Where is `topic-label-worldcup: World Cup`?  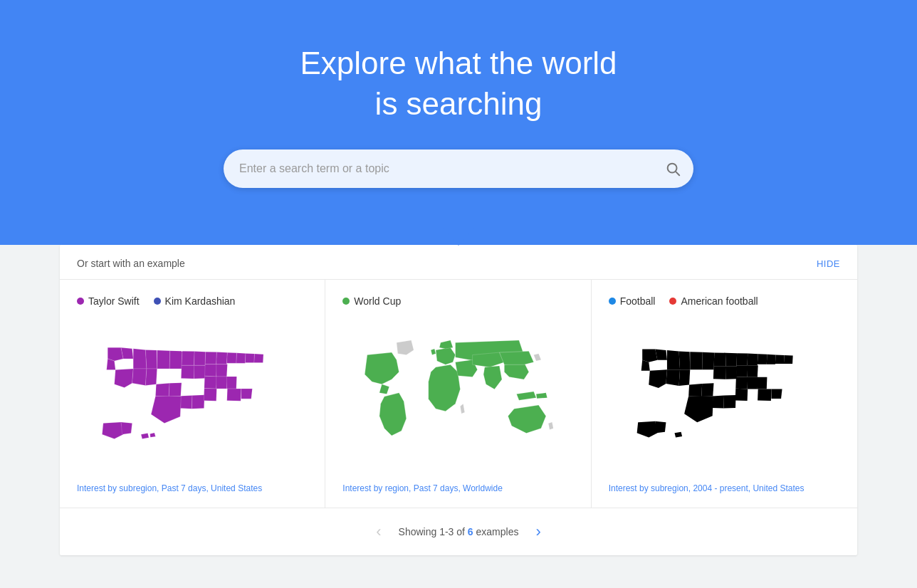
topic-label-worldcup: World Cup is located at coordinates (377, 301).